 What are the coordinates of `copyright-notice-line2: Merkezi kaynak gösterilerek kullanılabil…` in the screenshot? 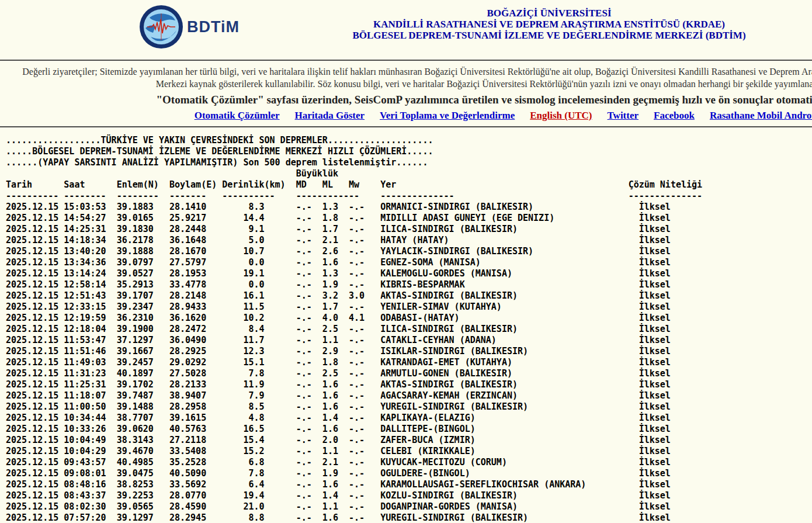 It's located at (406, 84).